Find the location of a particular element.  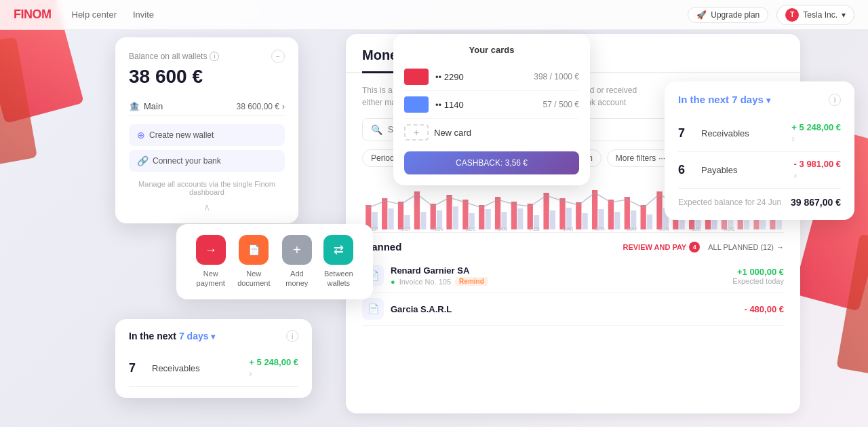

cashback-bar: CASHBACK: 3,56 € is located at coordinates (492, 163).